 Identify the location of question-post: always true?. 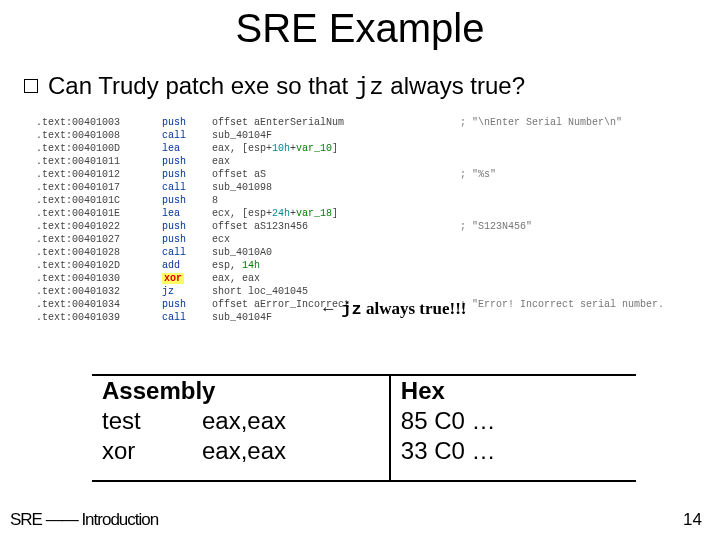
(454, 86).